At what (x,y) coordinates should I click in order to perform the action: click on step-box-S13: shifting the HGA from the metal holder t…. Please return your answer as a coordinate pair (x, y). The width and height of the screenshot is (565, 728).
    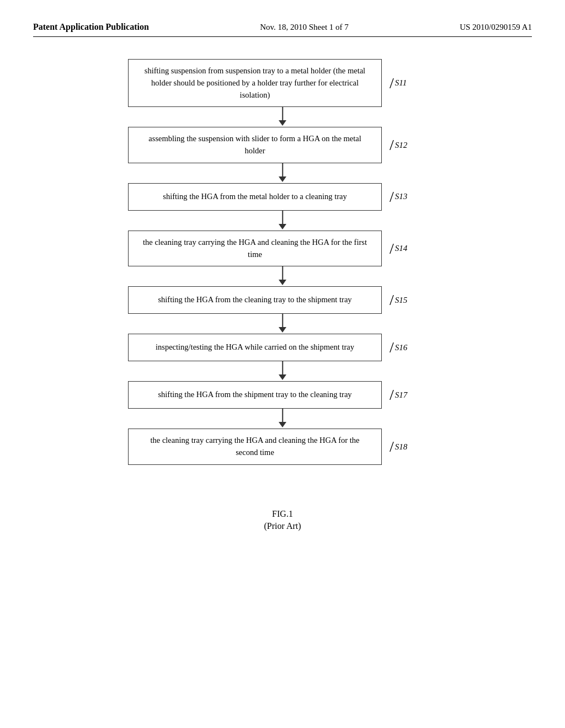
    Looking at the image, I should click on (255, 197).